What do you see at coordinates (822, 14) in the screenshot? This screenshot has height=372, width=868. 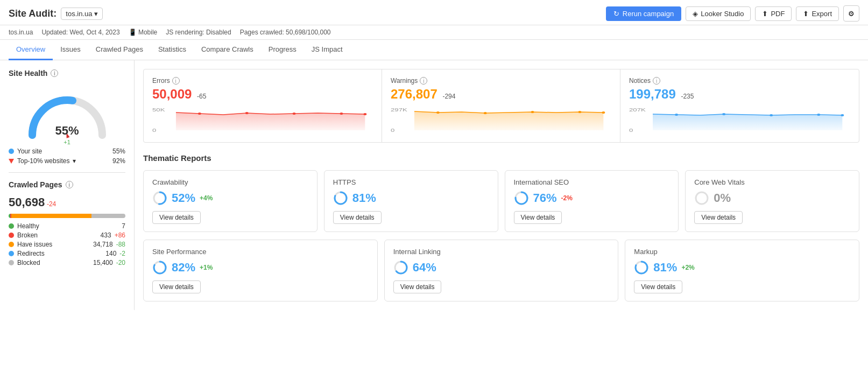 I see `export-label: Export` at bounding box center [822, 14].